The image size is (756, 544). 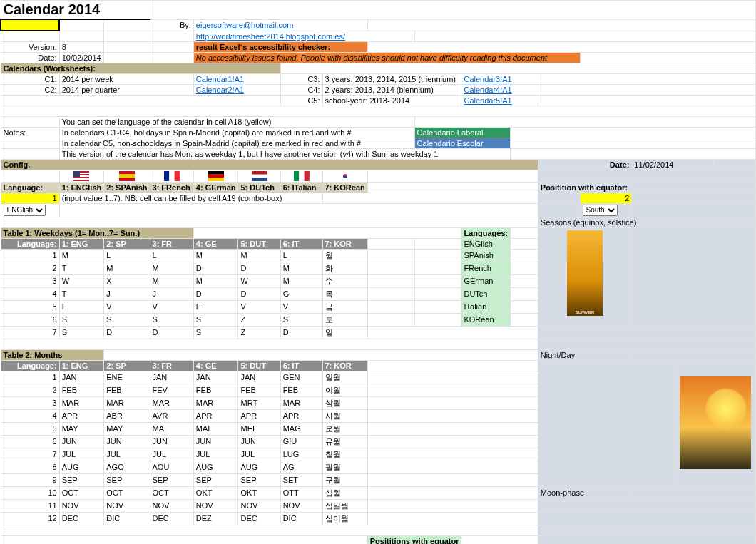 What do you see at coordinates (260, 244) in the screenshot?
I see `col-dut: 5: DUT` at bounding box center [260, 244].